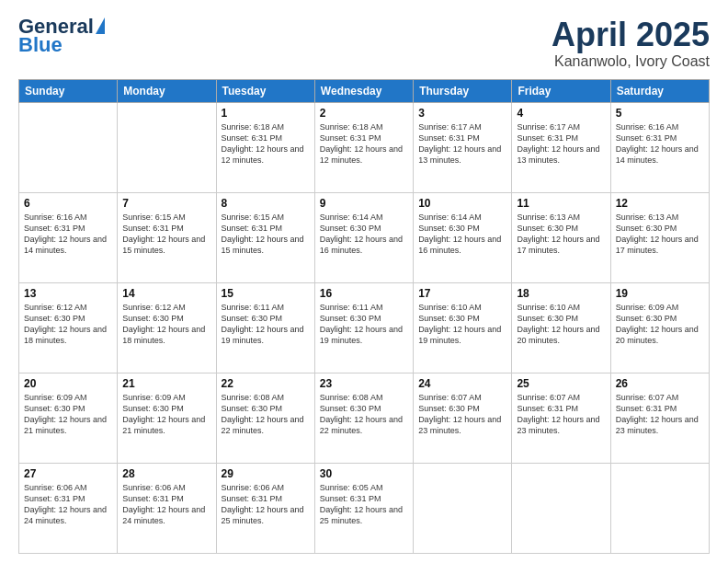 The image size is (728, 563). Describe the element at coordinates (167, 327) in the screenshot. I see `table-row: 14 Sunrise: 6:12 AM Sunset: 6:30 PM Dayl…` at that location.